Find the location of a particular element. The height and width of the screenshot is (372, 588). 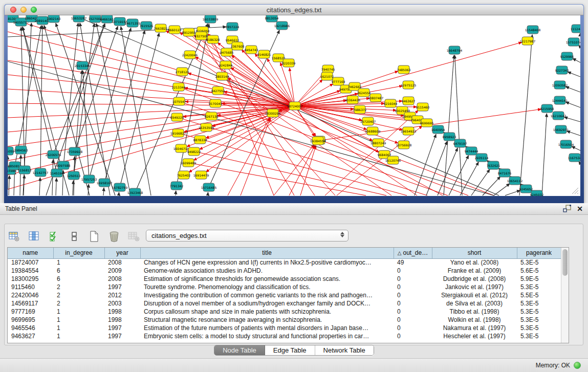

resize-grip-icon is located at coordinates (575, 190).